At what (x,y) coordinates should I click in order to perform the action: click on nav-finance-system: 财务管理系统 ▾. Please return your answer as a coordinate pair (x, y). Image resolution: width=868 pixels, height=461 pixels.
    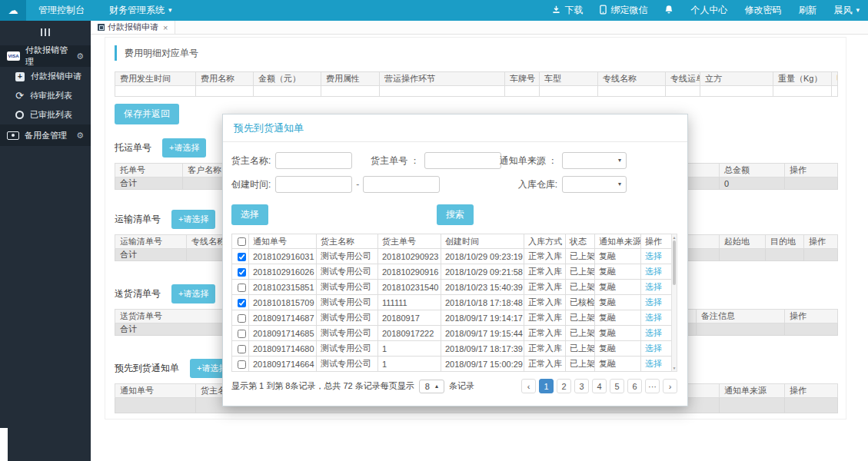
    Looking at the image, I should click on (141, 11).